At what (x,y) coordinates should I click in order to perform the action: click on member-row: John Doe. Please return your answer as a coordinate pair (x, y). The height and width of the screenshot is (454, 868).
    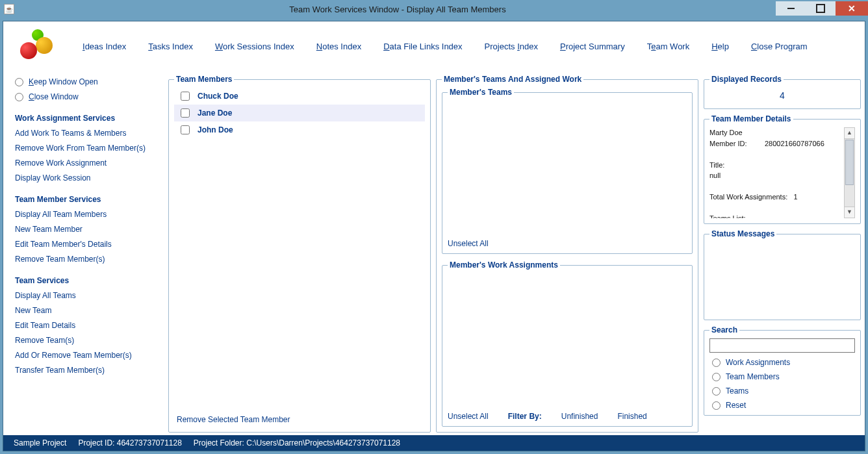
    Looking at the image, I should click on (300, 130).